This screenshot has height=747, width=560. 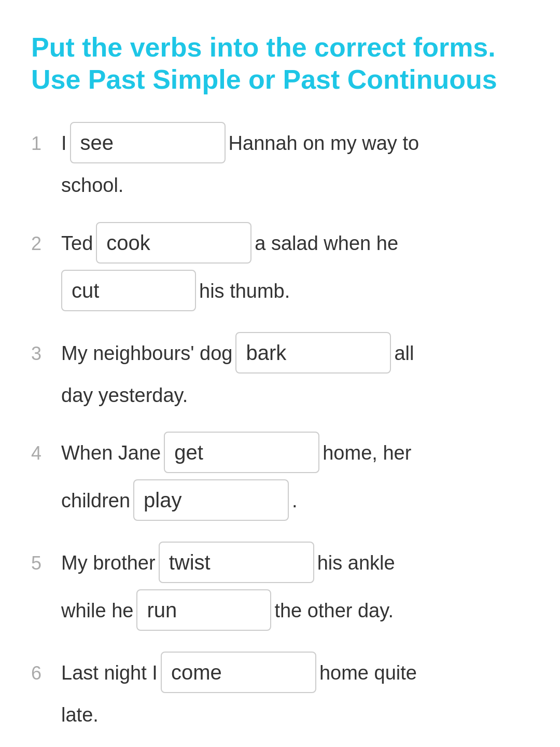 What do you see at coordinates (108, 563) in the screenshot?
I see `word: My brother` at bounding box center [108, 563].